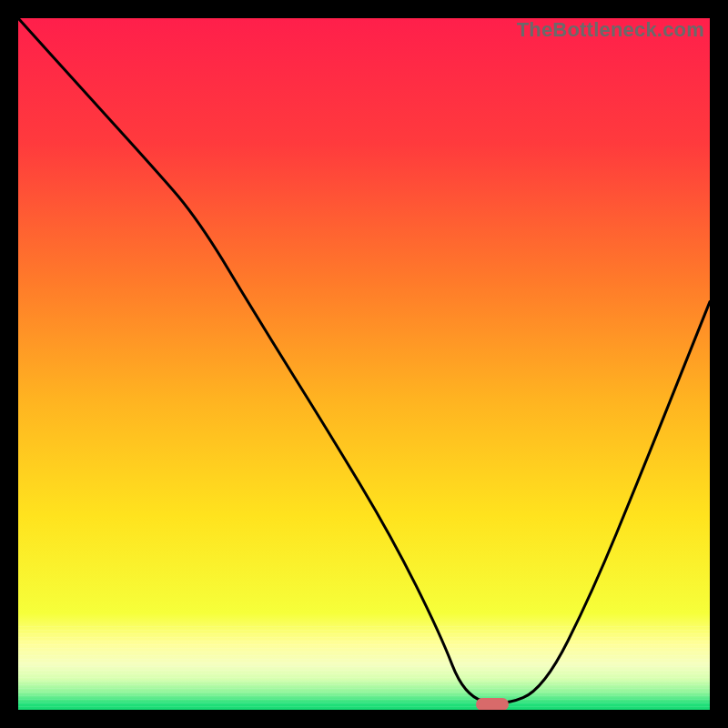 The image size is (728, 728). Describe the element at coordinates (492, 704) in the screenshot. I see `optimal-marker` at that location.